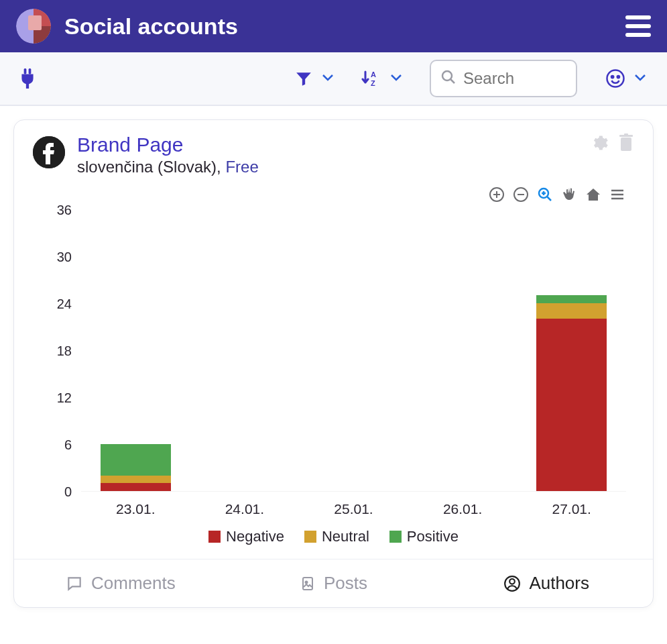 This screenshot has height=644, width=667. What do you see at coordinates (593, 195) in the screenshot?
I see `home-icon` at bounding box center [593, 195].